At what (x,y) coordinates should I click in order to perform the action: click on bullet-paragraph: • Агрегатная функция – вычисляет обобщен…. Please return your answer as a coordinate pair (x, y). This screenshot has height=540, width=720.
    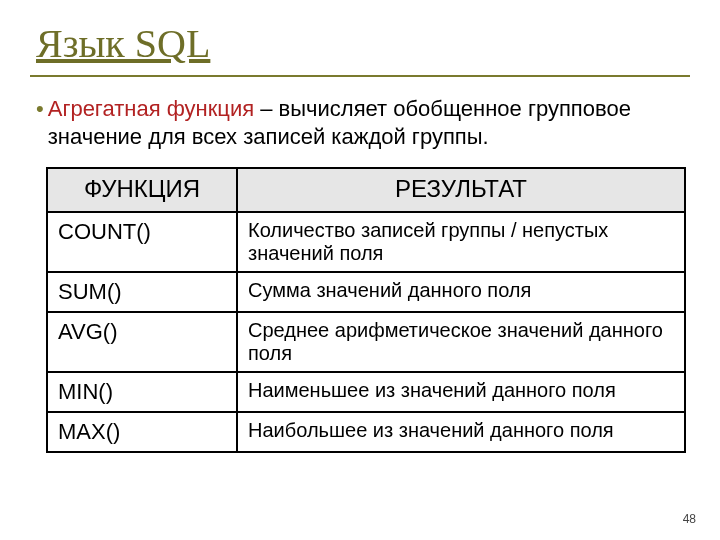
    Looking at the image, I should click on (363, 123).